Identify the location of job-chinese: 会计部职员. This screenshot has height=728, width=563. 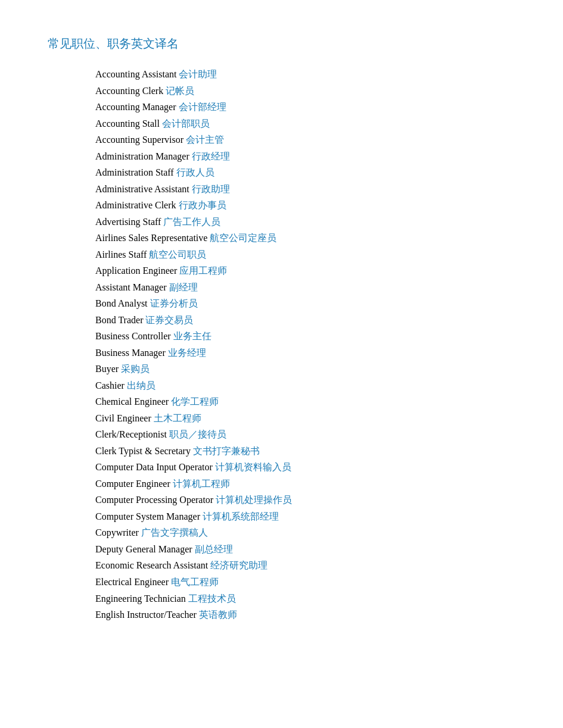
(186, 124).